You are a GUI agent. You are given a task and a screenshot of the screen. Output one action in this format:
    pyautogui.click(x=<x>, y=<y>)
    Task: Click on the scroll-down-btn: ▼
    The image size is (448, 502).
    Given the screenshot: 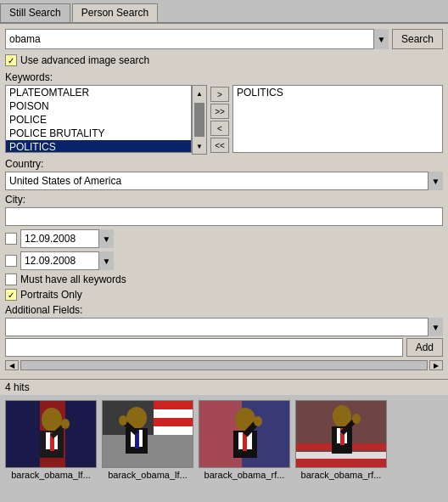 What is the action you would take?
    pyautogui.click(x=199, y=146)
    